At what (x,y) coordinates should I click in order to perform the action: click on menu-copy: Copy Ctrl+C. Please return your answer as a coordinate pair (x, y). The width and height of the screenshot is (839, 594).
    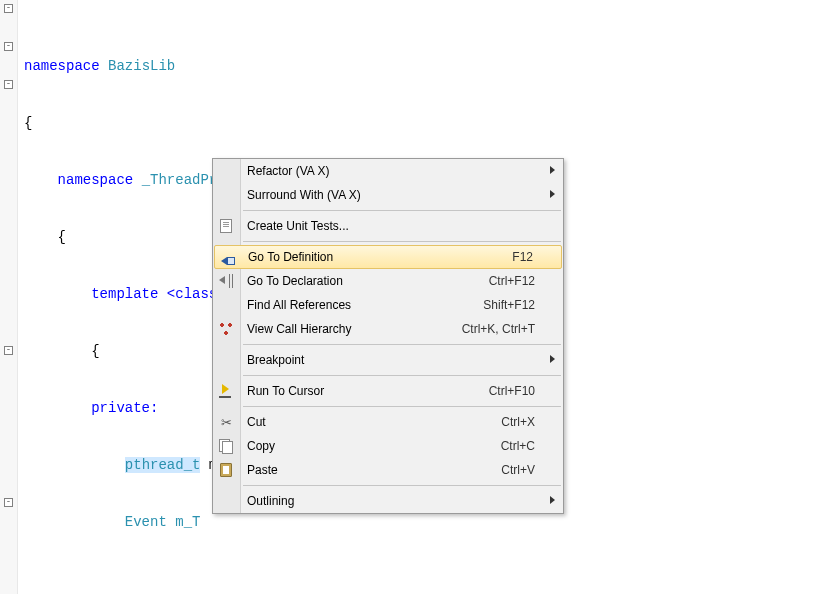
    Looking at the image, I should click on (388, 446).